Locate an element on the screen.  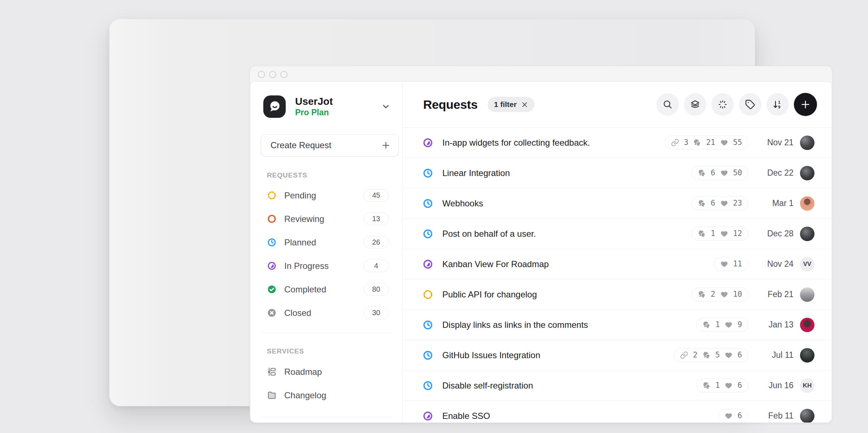
sidebar-item-planned: Planned 26 is located at coordinates (326, 242).